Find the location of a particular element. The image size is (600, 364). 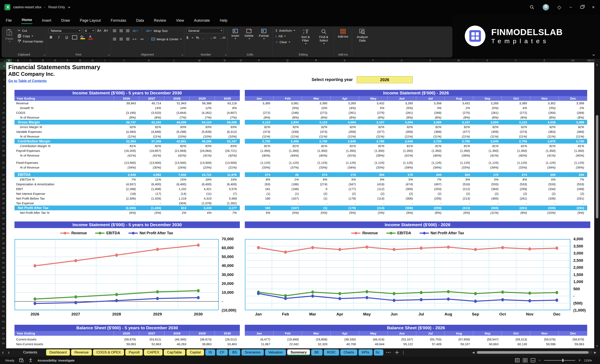

table-cell: (365) is located at coordinates (488, 199).